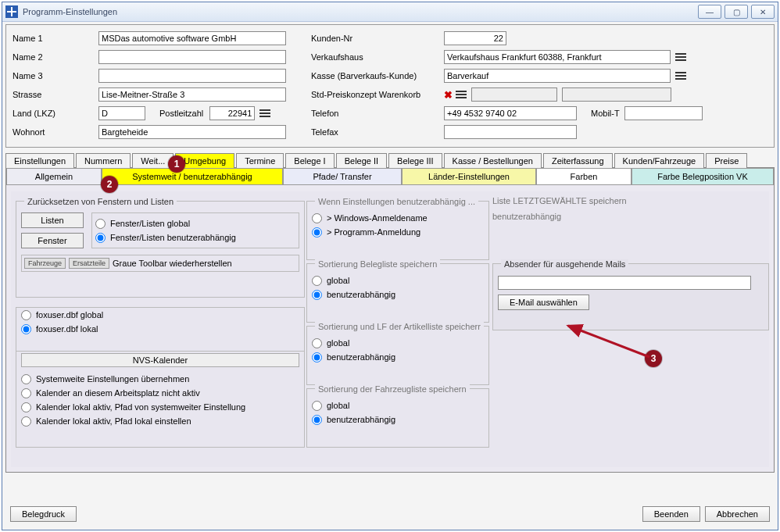 This screenshot has width=780, height=532. Describe the element at coordinates (398, 355) in the screenshot. I see `group-sort-artikel: Sortierung und LF der Artikelliste speic…` at that location.